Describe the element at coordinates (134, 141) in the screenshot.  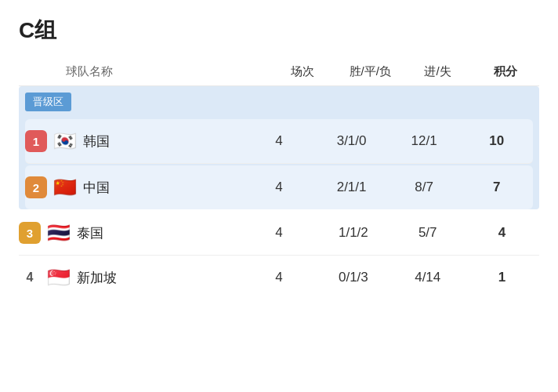
I see `team-info: 1 🇰🇷 韩国` at that location.